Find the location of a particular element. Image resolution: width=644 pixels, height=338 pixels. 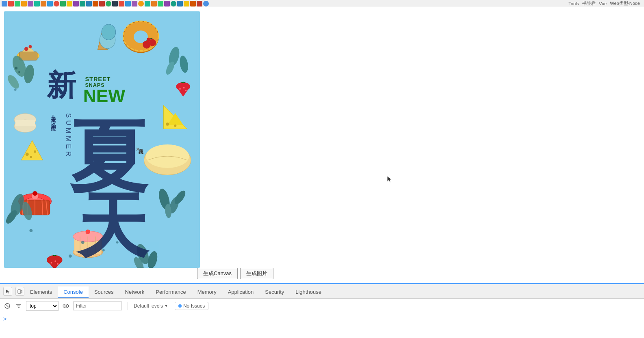

tab-sources: Sources is located at coordinates (104, 292).